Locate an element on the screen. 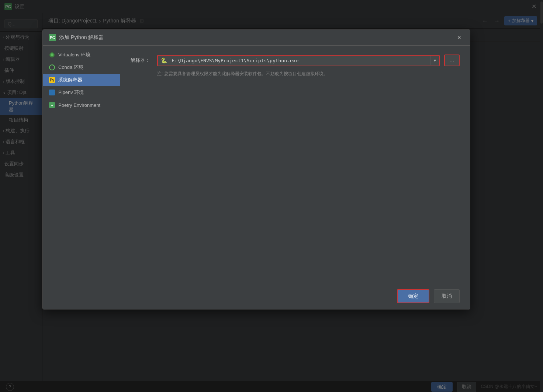 This screenshot has height=392, width=543. nav-item-label: Virtualenv 环境 is located at coordinates (75, 55).